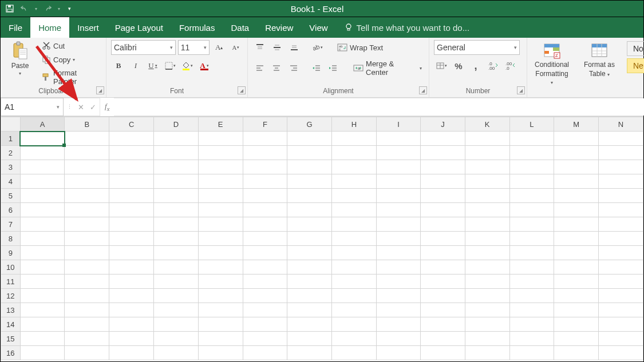  What do you see at coordinates (11, 224) in the screenshot?
I see `row-header: 7` at bounding box center [11, 224].